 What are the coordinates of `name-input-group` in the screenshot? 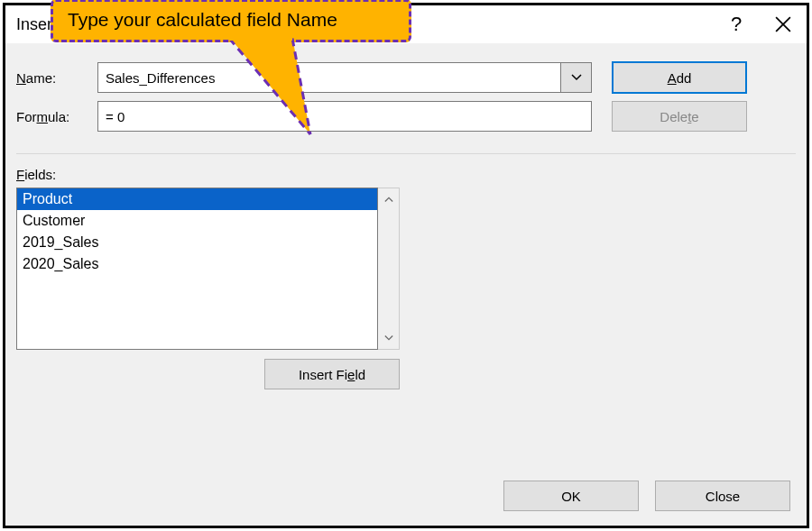 It's located at (345, 78).